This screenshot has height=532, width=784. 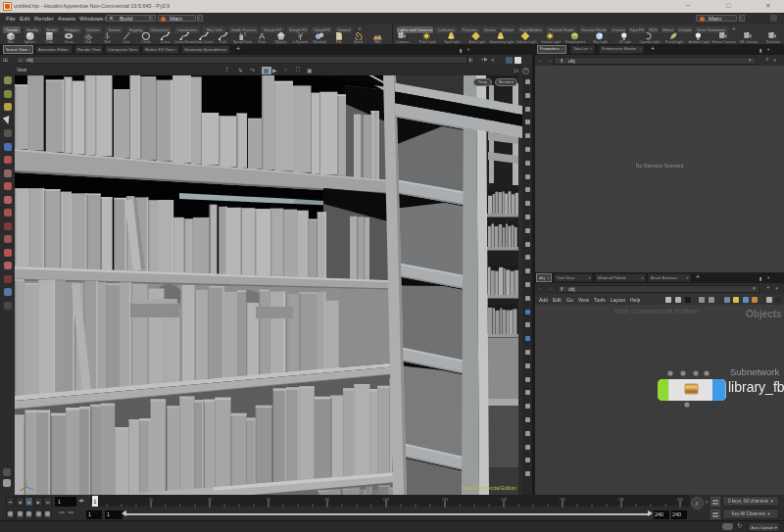 I want to click on svg-text: 200, so click(x=680, y=500).